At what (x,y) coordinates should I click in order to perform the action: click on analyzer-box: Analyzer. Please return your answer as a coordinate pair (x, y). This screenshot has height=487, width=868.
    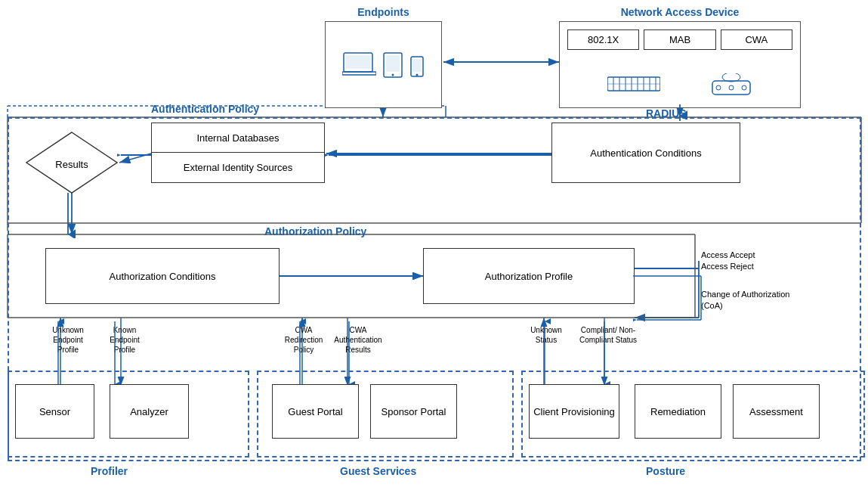
    Looking at the image, I should click on (150, 411).